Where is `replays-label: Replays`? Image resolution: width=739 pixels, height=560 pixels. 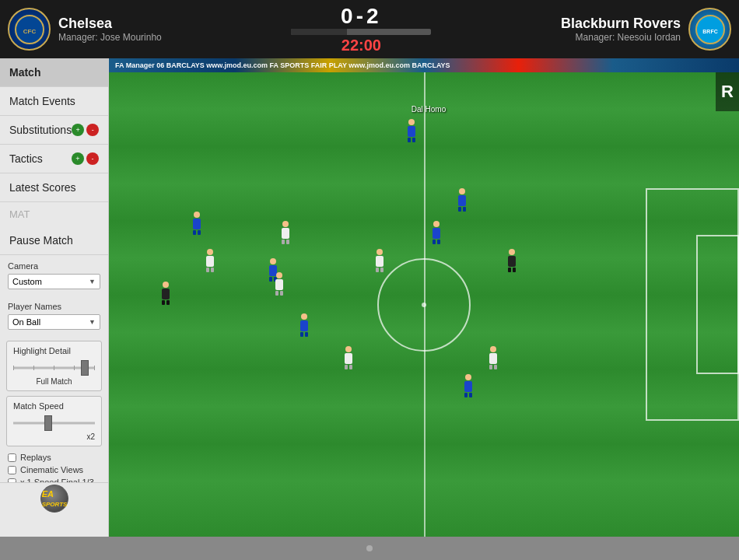 replays-label: Replays is located at coordinates (36, 457).